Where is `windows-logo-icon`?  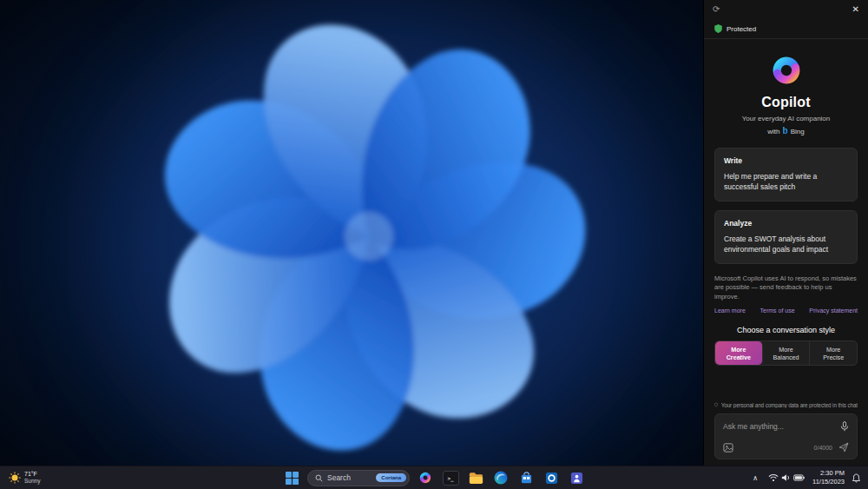
windows-logo-icon is located at coordinates (292, 478).